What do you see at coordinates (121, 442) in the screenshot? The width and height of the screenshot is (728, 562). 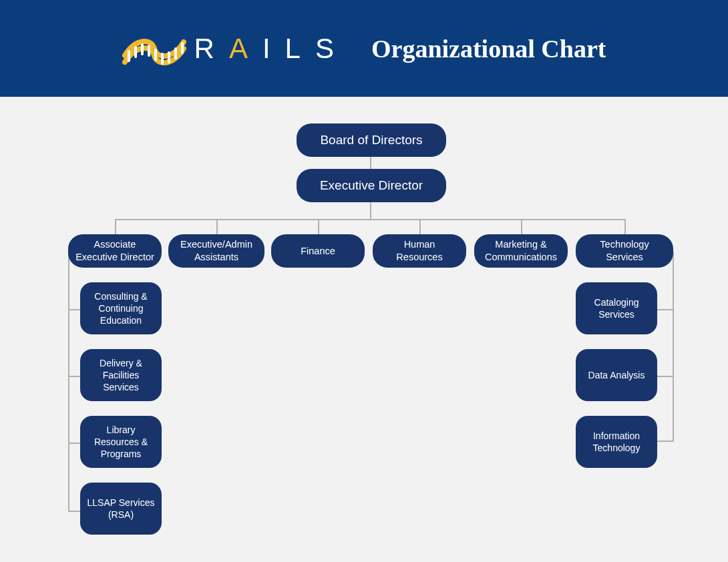 I see `node-library-resources-programs: Library Resources & Programs` at bounding box center [121, 442].